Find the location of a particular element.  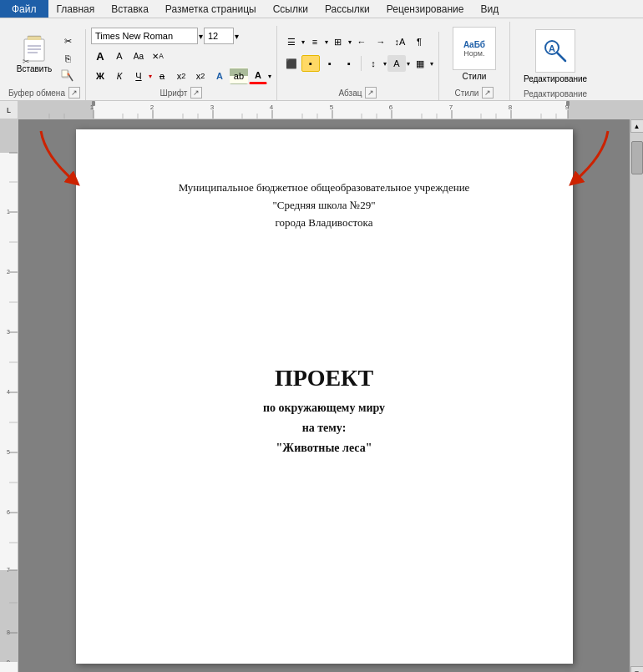

shrink-font-button: A is located at coordinates (119, 56).